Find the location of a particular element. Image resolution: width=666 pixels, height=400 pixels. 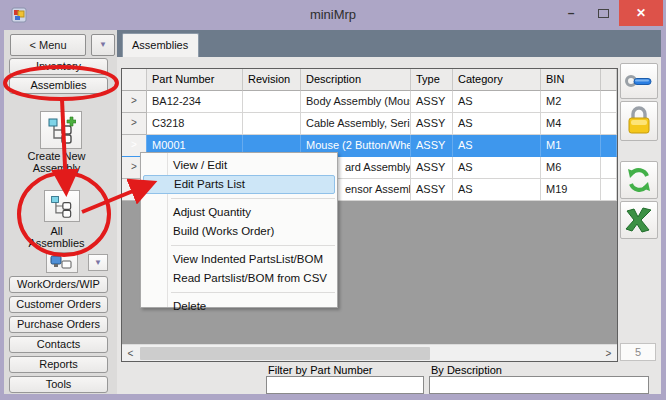

sidebar-item-inventory: Inventory is located at coordinates (58, 66).